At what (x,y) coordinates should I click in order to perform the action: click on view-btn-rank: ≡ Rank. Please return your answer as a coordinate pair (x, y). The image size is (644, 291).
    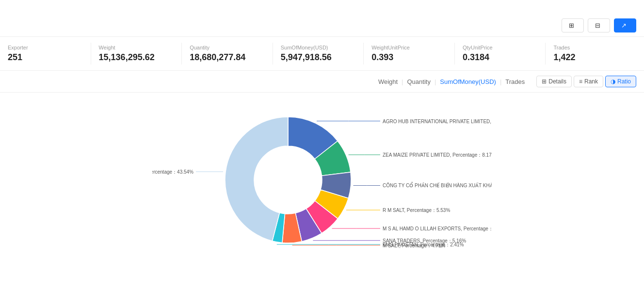
    Looking at the image, I should click on (589, 81).